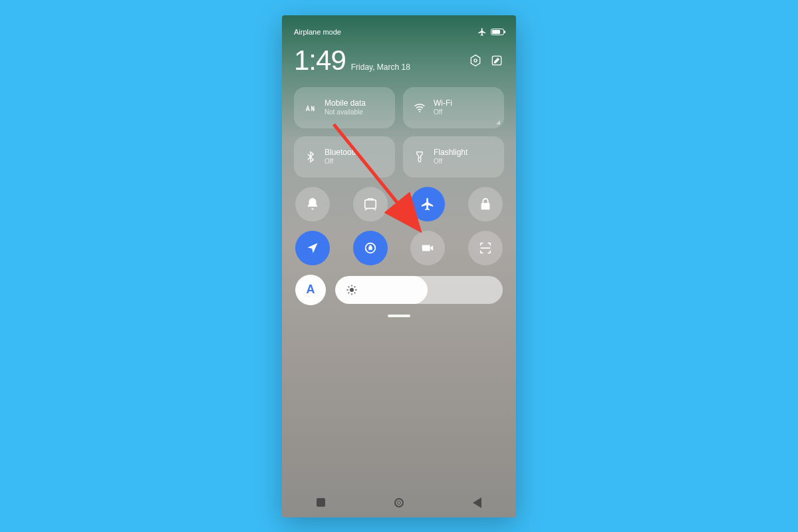 The width and height of the screenshot is (798, 532). Describe the element at coordinates (342, 162) in the screenshot. I see `bluetooth-sub: Off` at that location.